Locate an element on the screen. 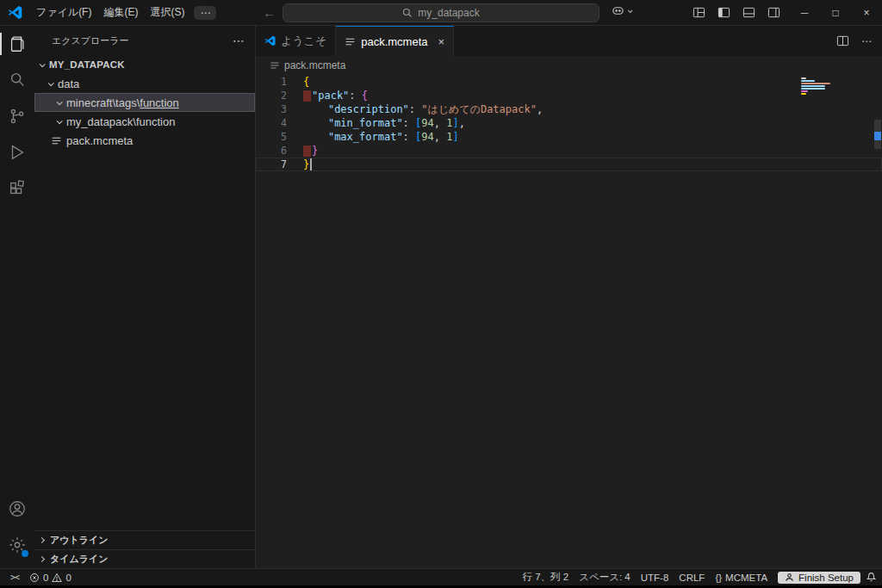 The width and height of the screenshot is (882, 588). settings-gear-icon is located at coordinates (17, 545).